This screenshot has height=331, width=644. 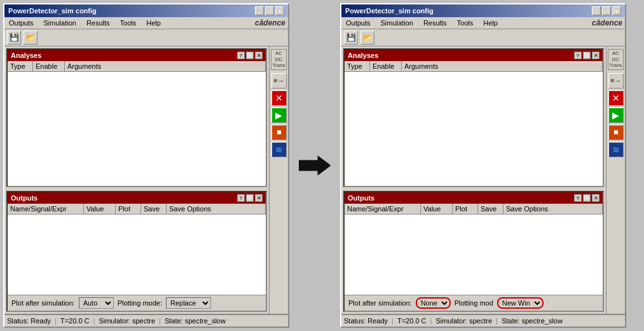 What do you see at coordinates (98, 23) in the screenshot?
I see `left-menu-results: Results` at bounding box center [98, 23].